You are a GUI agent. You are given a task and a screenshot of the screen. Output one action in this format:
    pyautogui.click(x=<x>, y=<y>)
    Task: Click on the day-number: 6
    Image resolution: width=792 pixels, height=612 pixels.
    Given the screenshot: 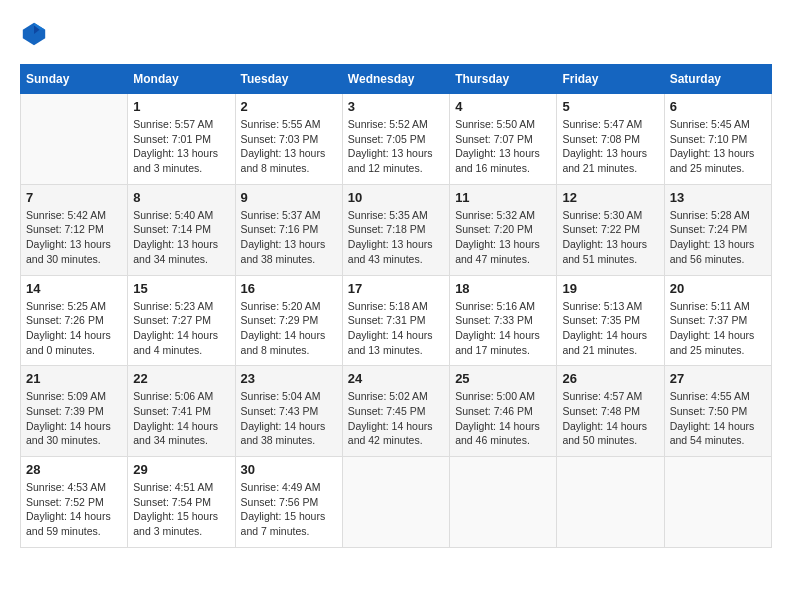 What is the action you would take?
    pyautogui.click(x=718, y=106)
    